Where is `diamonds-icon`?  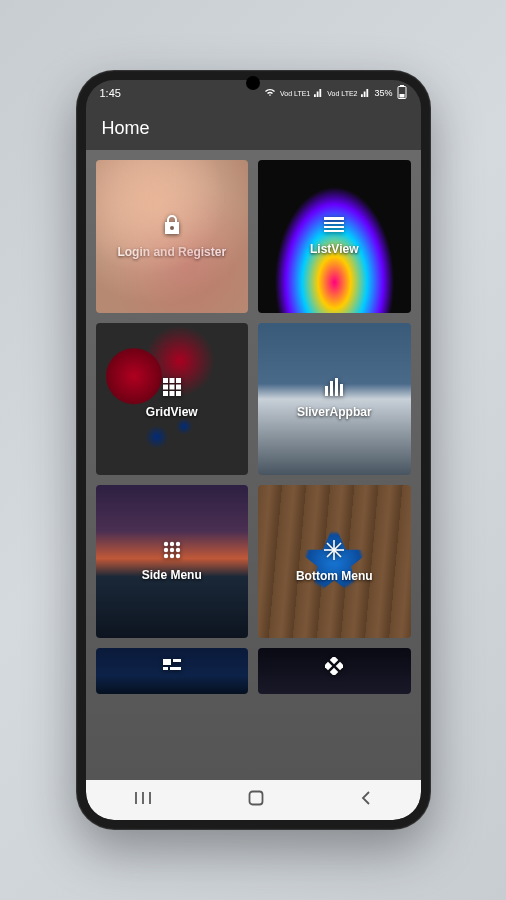 diamonds-icon is located at coordinates (334, 668).